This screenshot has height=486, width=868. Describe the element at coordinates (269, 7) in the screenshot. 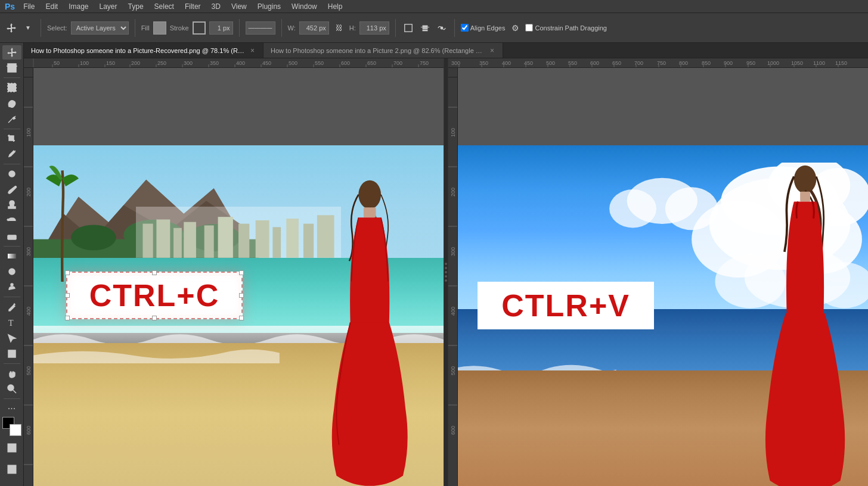

I see `menu-plugins: Plugins` at that location.